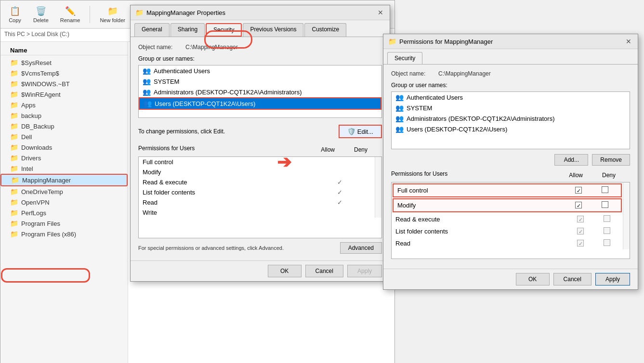  What do you see at coordinates (392, 41) in the screenshot?
I see `perms-folder-icon: 📁` at bounding box center [392, 41].